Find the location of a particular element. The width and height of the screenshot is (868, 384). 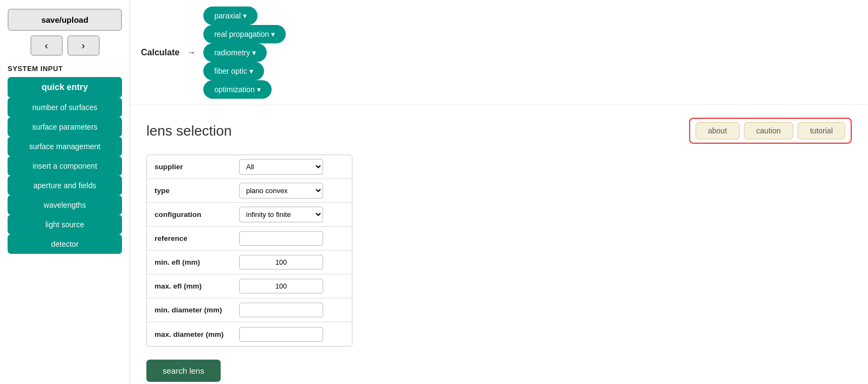

tutorial-button: tutorial is located at coordinates (821, 131).